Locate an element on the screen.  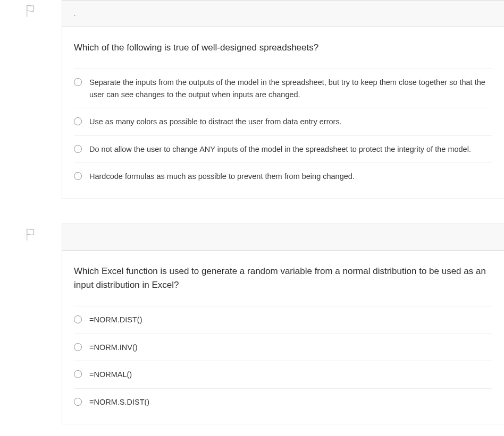
option-row: Use as many colors as possible to distra… is located at coordinates (283, 122).